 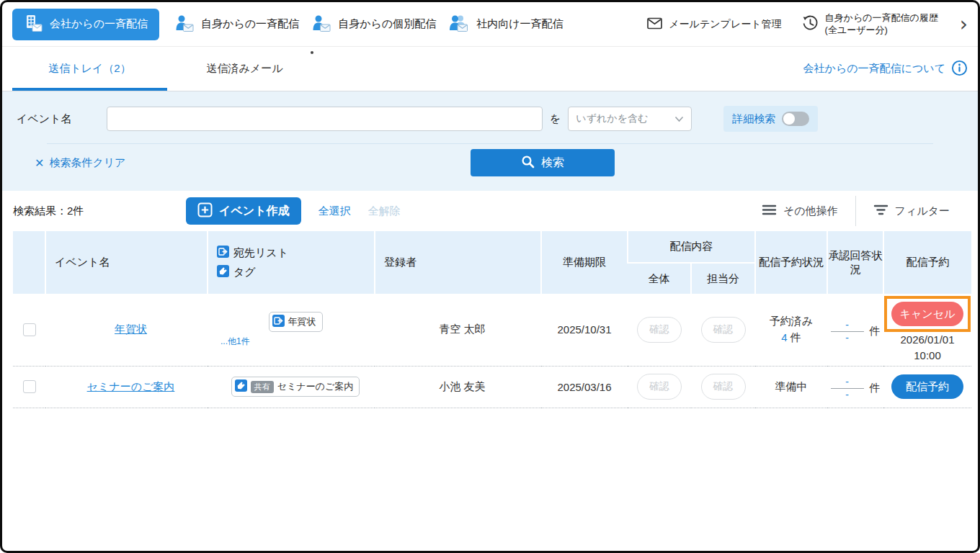 I want to click on close-icon: ✕, so click(x=39, y=163).